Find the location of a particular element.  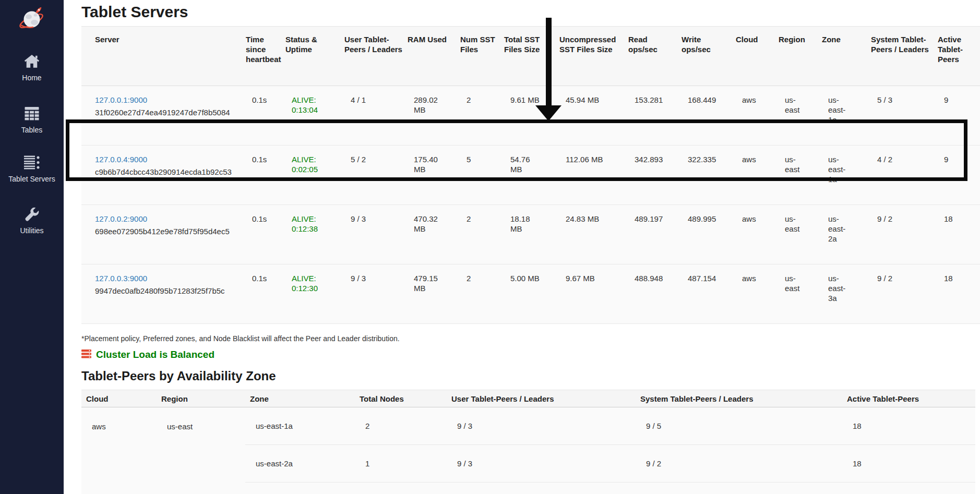

cell-system-peers: 5 / 3 is located at coordinates (904, 116).